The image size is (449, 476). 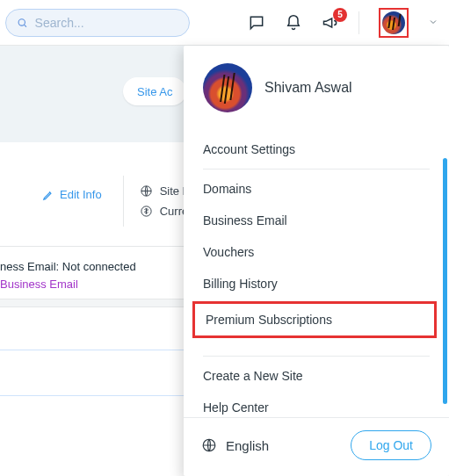 I want to click on menu-business-email: Business Email, so click(x=316, y=220).